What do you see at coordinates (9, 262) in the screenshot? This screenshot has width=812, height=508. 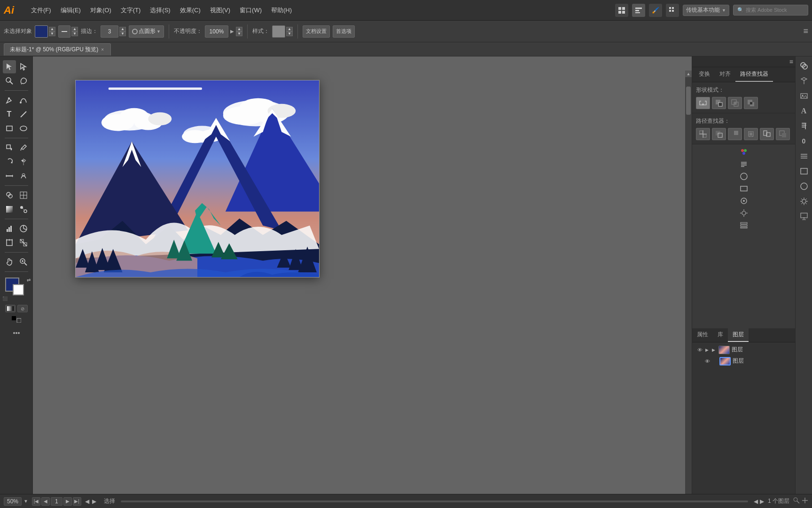 I see `hand-tool` at bounding box center [9, 262].